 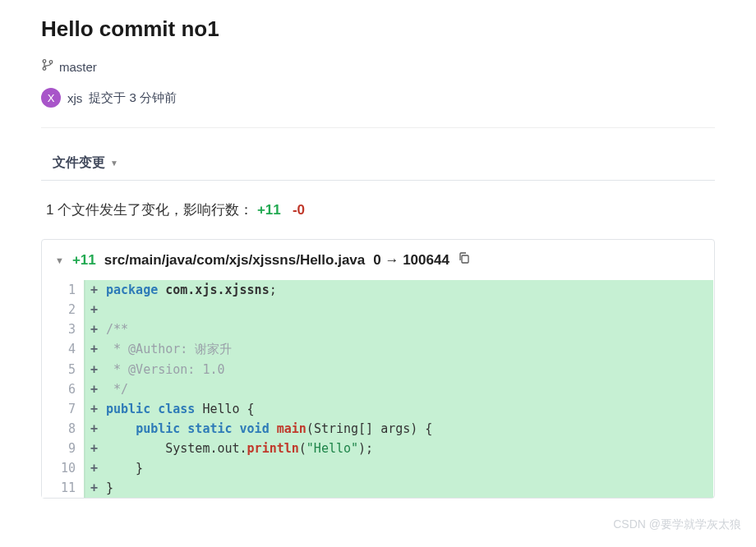 I want to click on branch-name: master, so click(x=78, y=67).